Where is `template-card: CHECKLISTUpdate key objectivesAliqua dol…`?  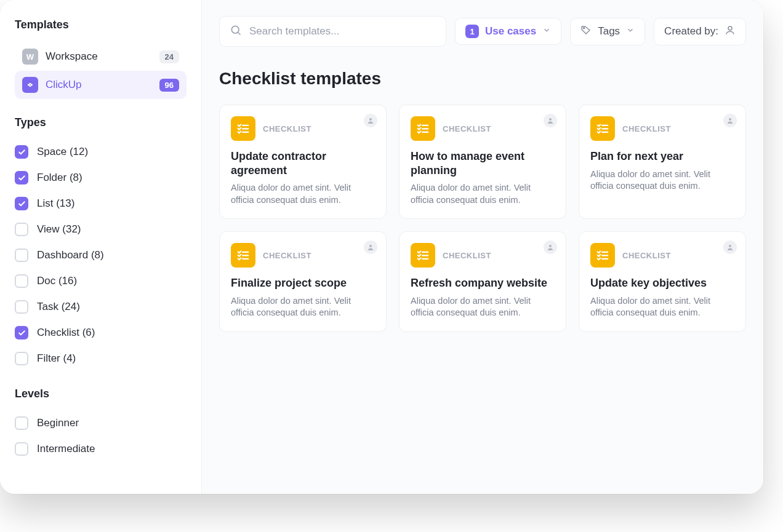 template-card: CHECKLISTUpdate key objectivesAliqua dol… is located at coordinates (662, 282).